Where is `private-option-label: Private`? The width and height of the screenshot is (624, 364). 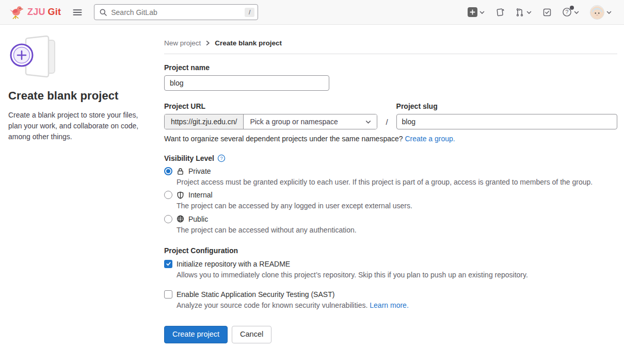 private-option-label: Private is located at coordinates (200, 171).